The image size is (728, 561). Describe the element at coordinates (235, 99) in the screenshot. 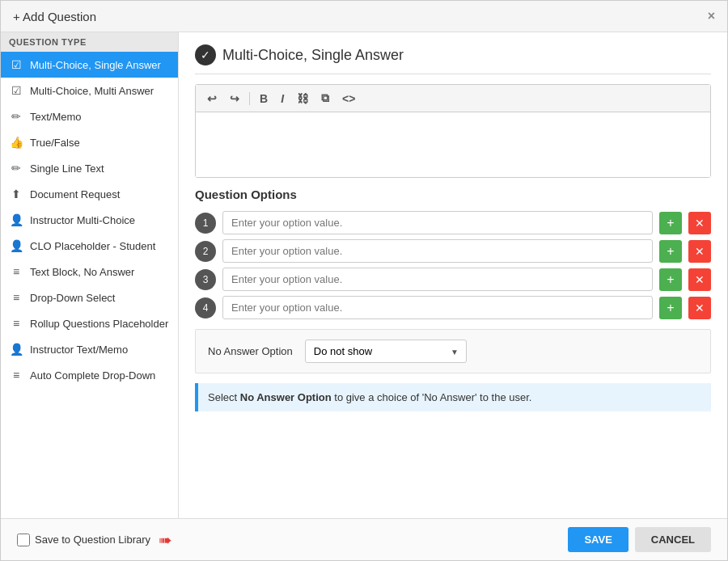

I see `redo-button: ↪` at that location.